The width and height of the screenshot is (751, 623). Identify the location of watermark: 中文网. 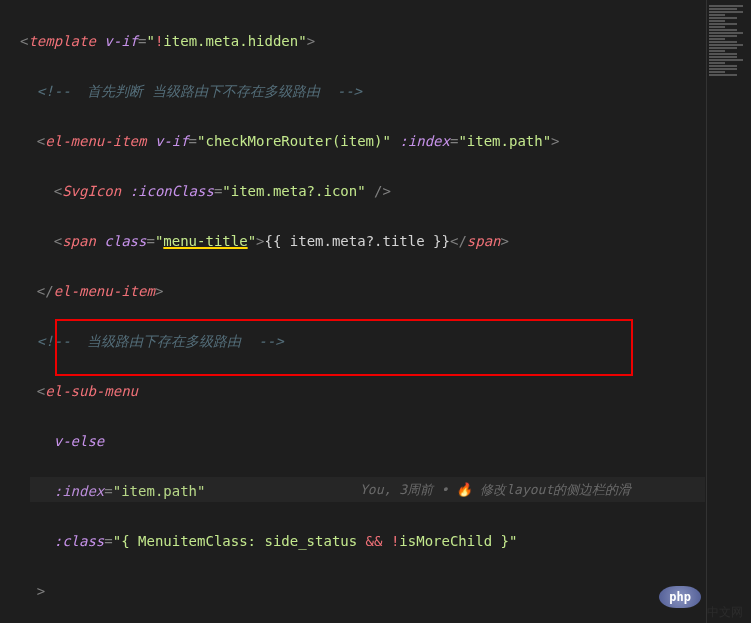
(725, 612).